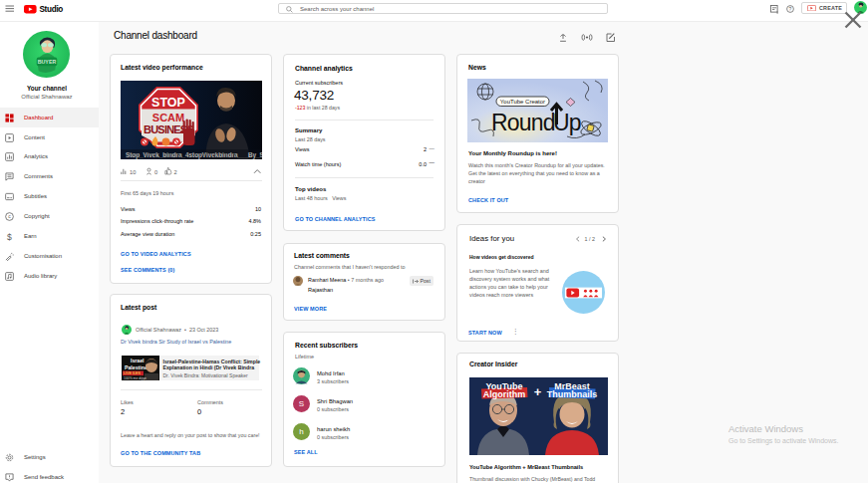  I want to click on svg-text: 10, so click(133, 172).